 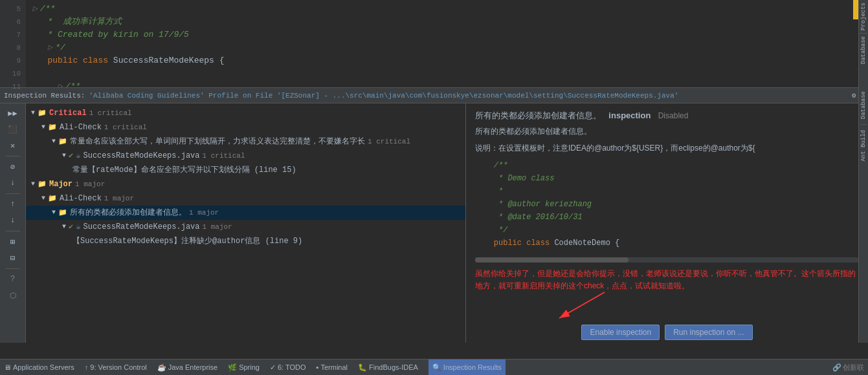 What do you see at coordinates (13, 242) in the screenshot?
I see `expand-button: ⊞` at bounding box center [13, 242].